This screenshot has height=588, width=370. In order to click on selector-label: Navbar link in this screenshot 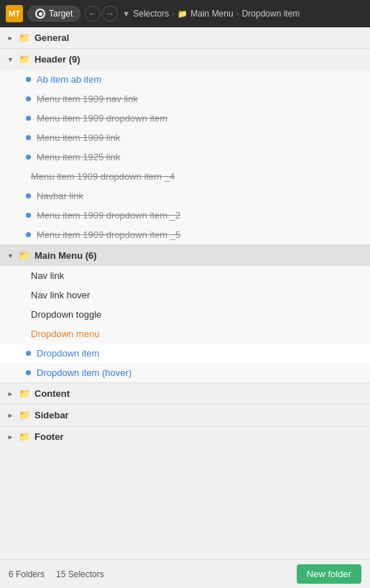, I will do `click(60, 196)`.